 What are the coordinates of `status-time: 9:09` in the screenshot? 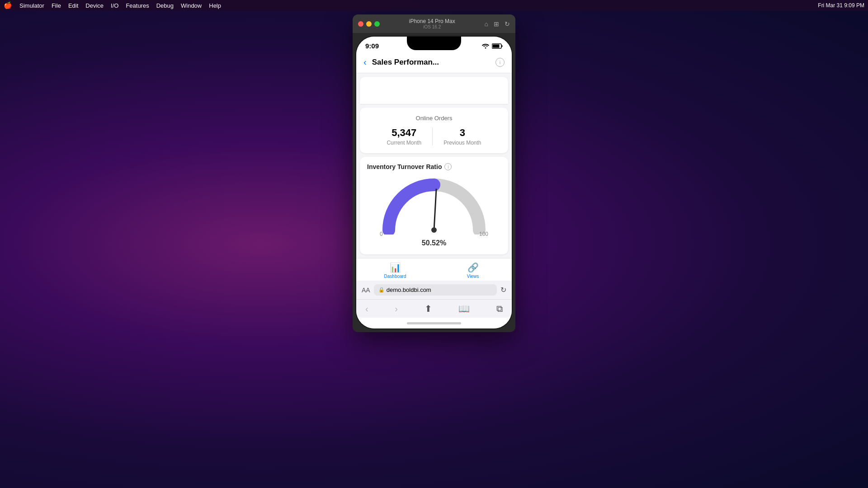 It's located at (372, 46).